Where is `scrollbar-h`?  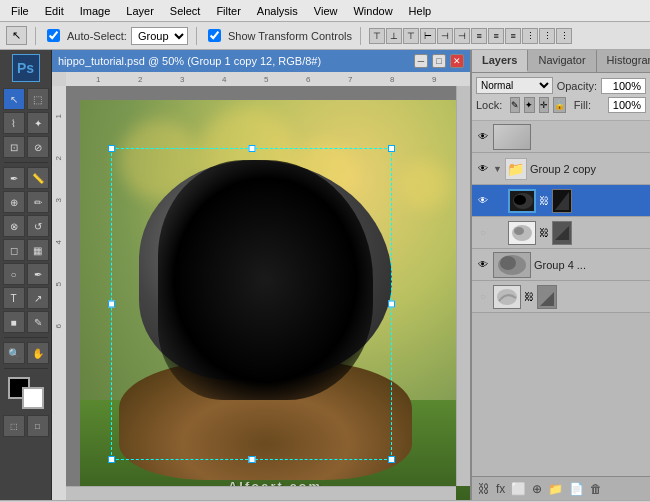
scrollbar-h is located at coordinates (261, 493).